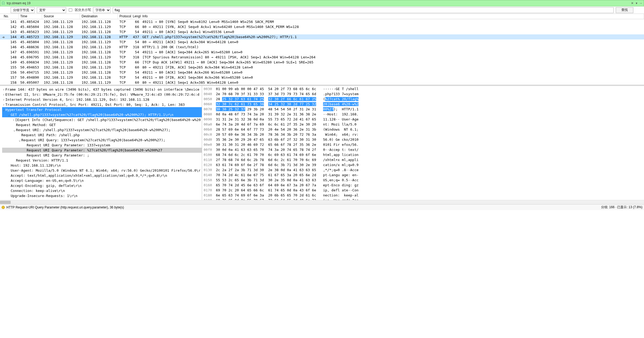 Image resolution: width=644 pixels, height=338 pixels. I want to click on hex-row: 014070 74 2d 4c 61 6e 67 7561 67 65 3a 2…, so click(423, 175).